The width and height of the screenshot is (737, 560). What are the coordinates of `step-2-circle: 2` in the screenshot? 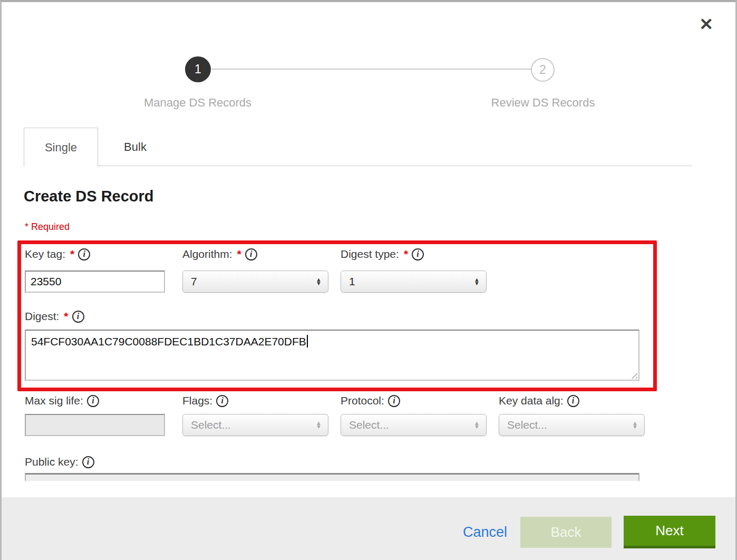 It's located at (543, 70).